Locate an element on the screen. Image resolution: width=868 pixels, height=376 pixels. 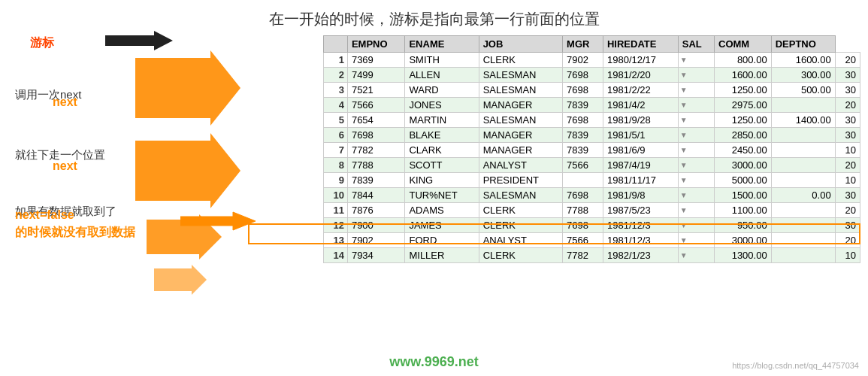
cell-empno: 7521 is located at coordinates (376, 90).